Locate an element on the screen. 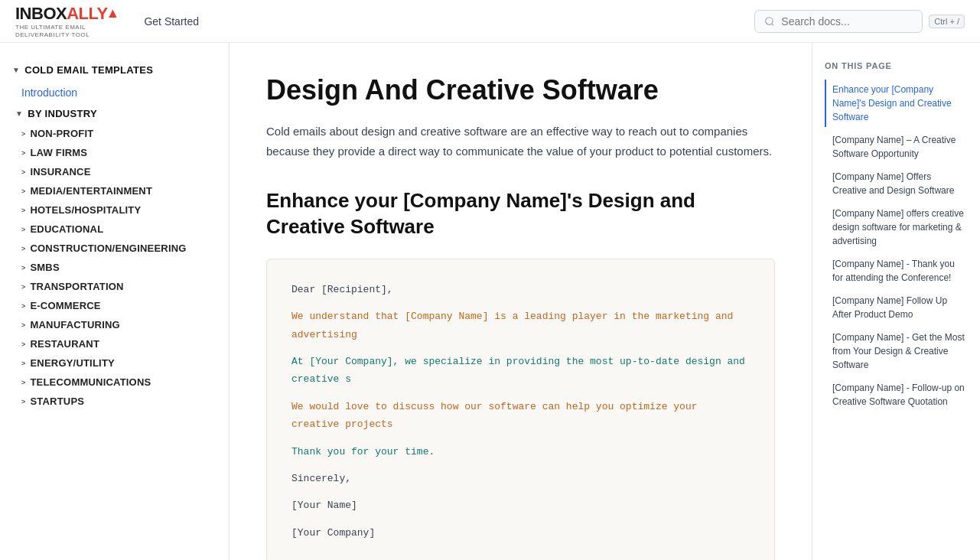  sidebar-item-insurance: > INSURANCE is located at coordinates (115, 171).